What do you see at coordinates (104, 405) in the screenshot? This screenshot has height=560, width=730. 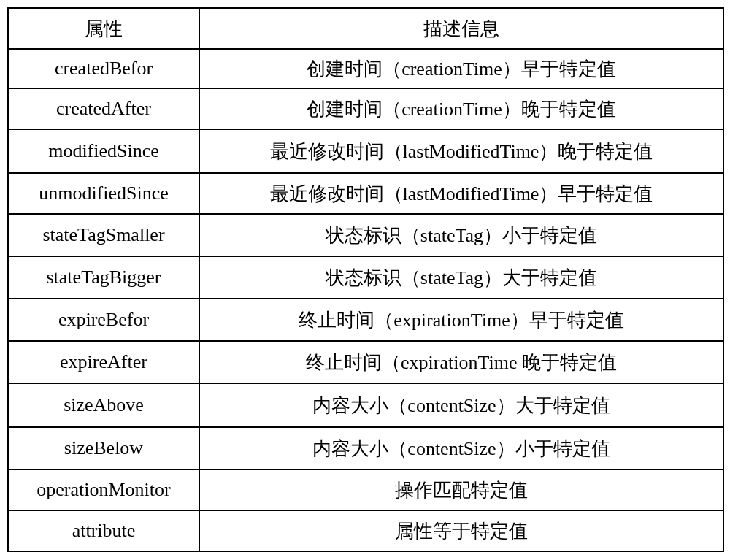 I see `cell-attr: sizeAbove` at bounding box center [104, 405].